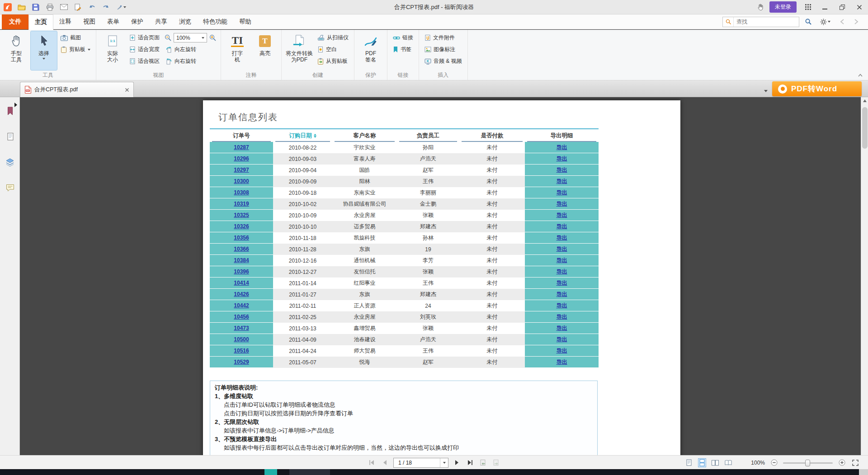 Image resolution: width=868 pixels, height=475 pixels. I want to click on minimize-button, so click(825, 7).